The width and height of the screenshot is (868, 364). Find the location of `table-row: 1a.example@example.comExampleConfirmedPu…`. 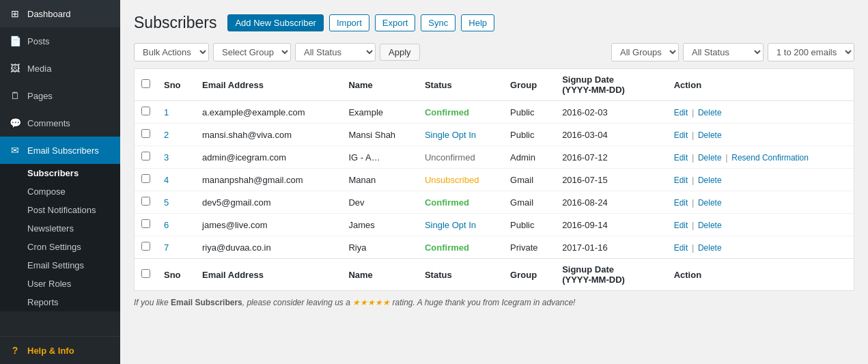

table-row: 1a.example@example.comExampleConfirmedPu… is located at coordinates (494, 112).